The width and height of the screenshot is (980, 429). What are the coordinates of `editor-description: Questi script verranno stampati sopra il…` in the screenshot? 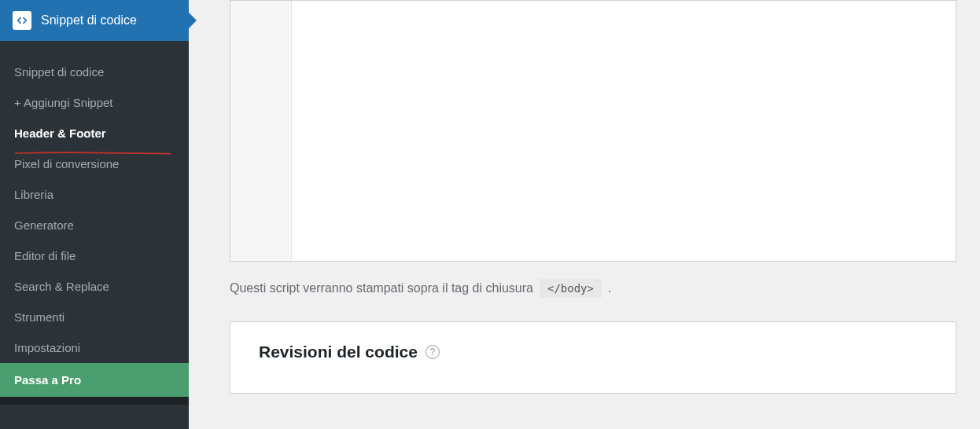 It's located at (593, 280).